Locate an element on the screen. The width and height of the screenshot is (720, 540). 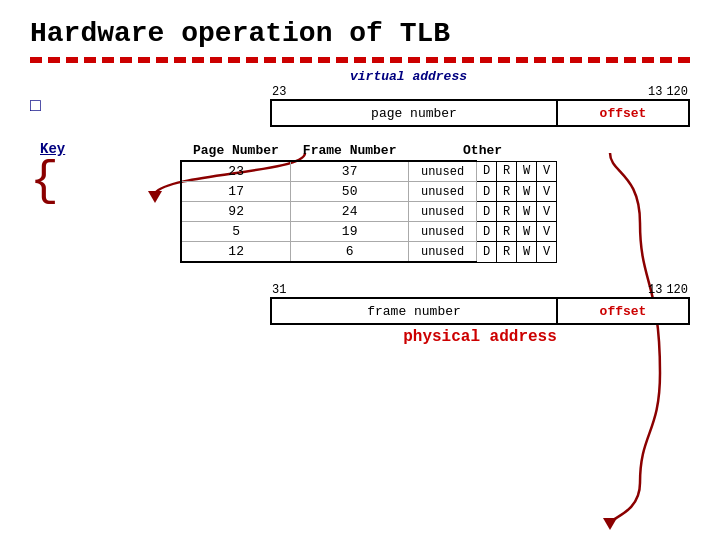
va-num-left: 23 is located at coordinates (279, 92).